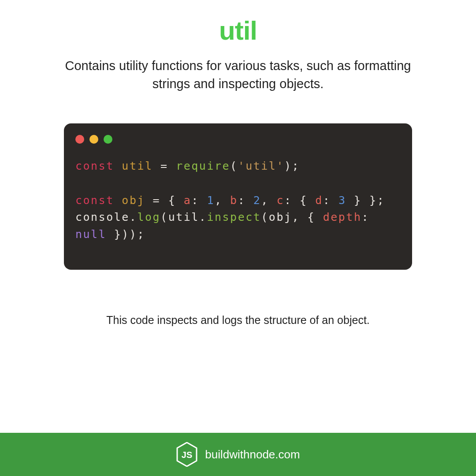 The image size is (476, 476). What do you see at coordinates (238, 201) in the screenshot?
I see `code-block: const util = require('util'); const obj …` at bounding box center [238, 201].